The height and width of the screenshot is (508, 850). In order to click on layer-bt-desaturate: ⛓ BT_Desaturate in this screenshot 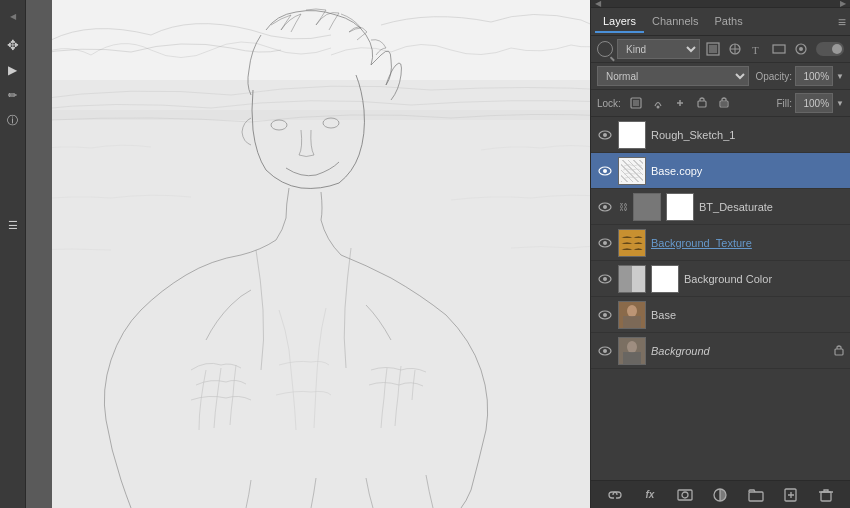, I will do `click(720, 207)`.